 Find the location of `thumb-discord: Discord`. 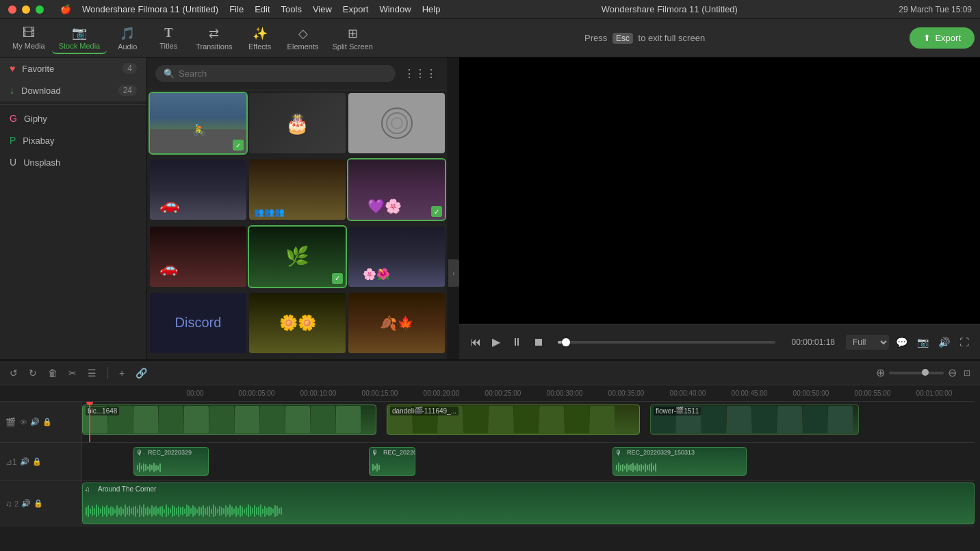

thumb-discord: Discord is located at coordinates (198, 323).